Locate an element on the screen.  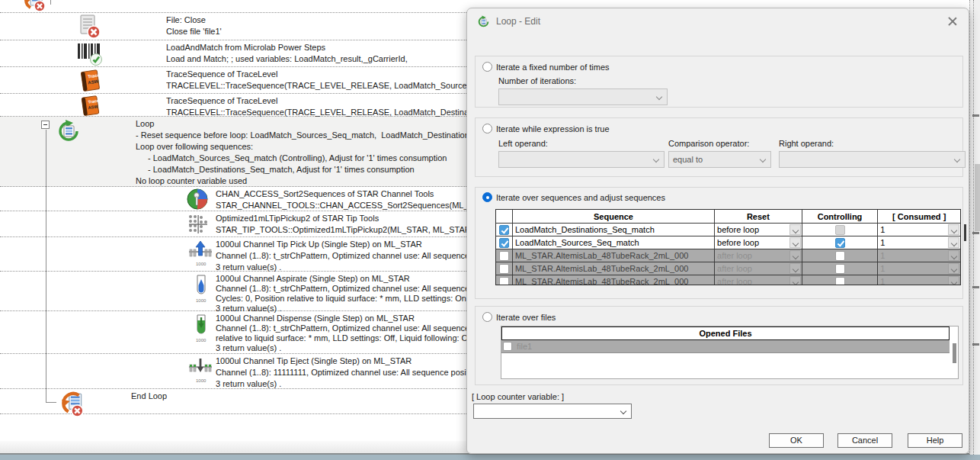
sequence-cell: LoadMatch_Destinations_Seq_match is located at coordinates (614, 230).